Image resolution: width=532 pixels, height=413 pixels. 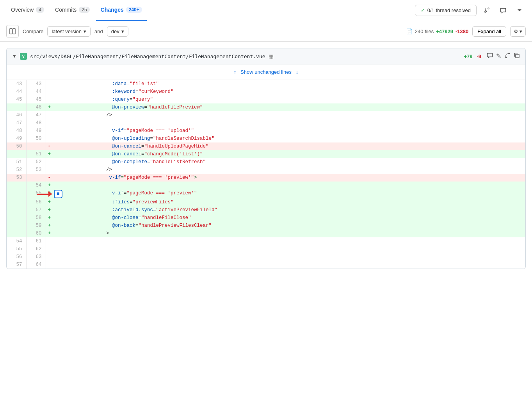 What do you see at coordinates (489, 31) in the screenshot?
I see `expand-all-button: Expand all` at bounding box center [489, 31].